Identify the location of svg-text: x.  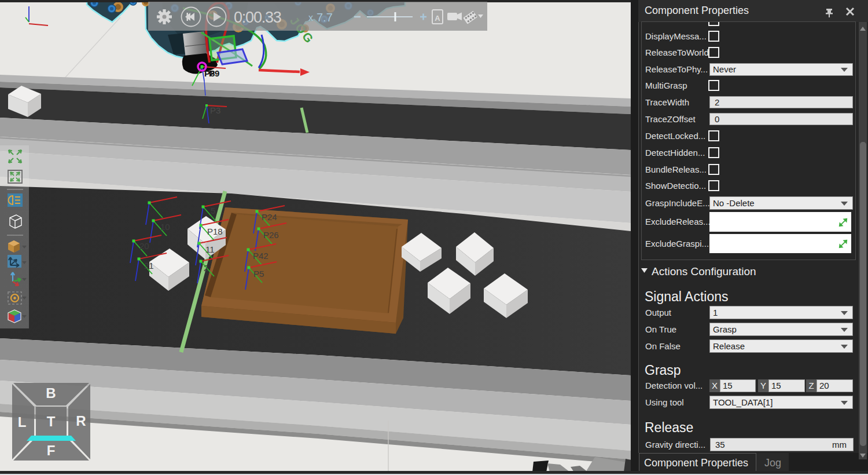
(311, 17).